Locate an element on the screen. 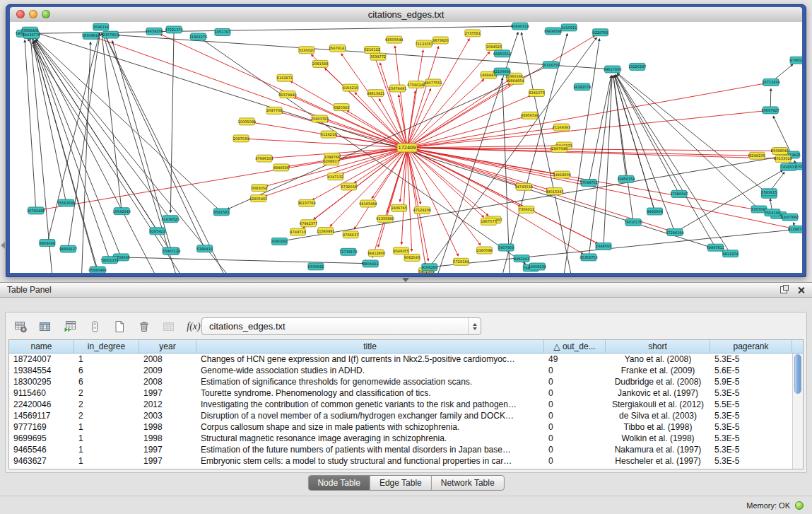 This screenshot has width=812, height=514. table-cell: 18300295 is located at coordinates (42, 382).